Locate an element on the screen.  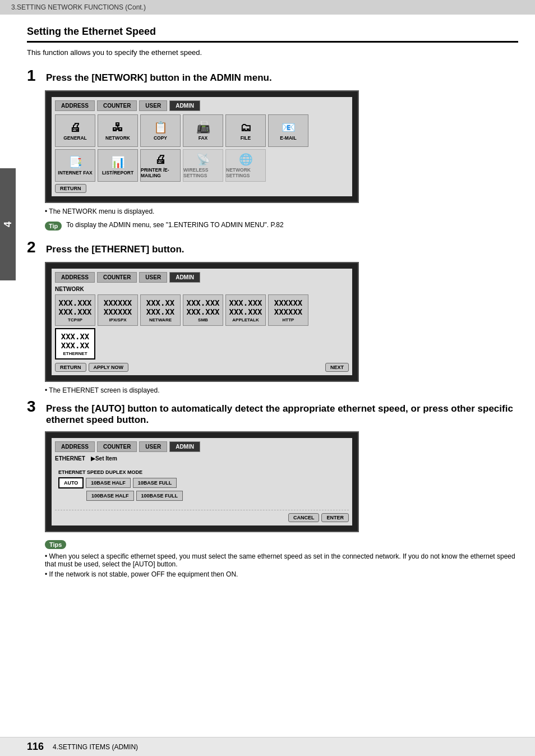
step2-text: Press the [ETHERNET] button. is located at coordinates (116, 250).